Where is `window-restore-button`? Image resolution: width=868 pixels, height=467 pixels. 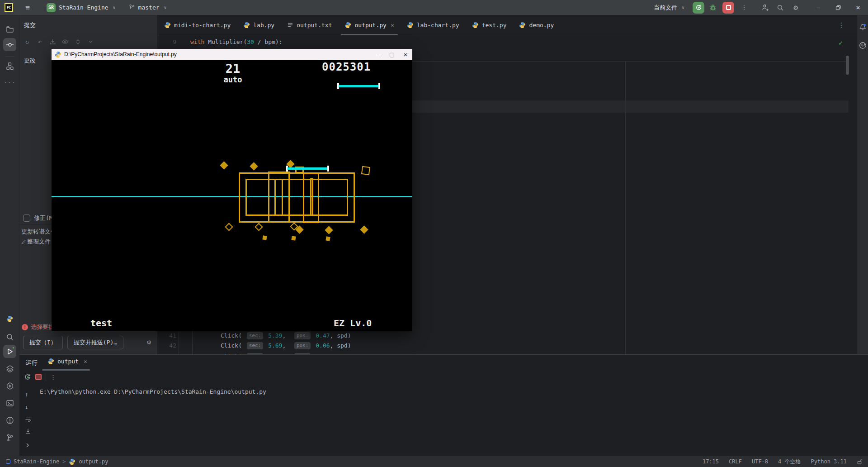 window-restore-button is located at coordinates (838, 7).